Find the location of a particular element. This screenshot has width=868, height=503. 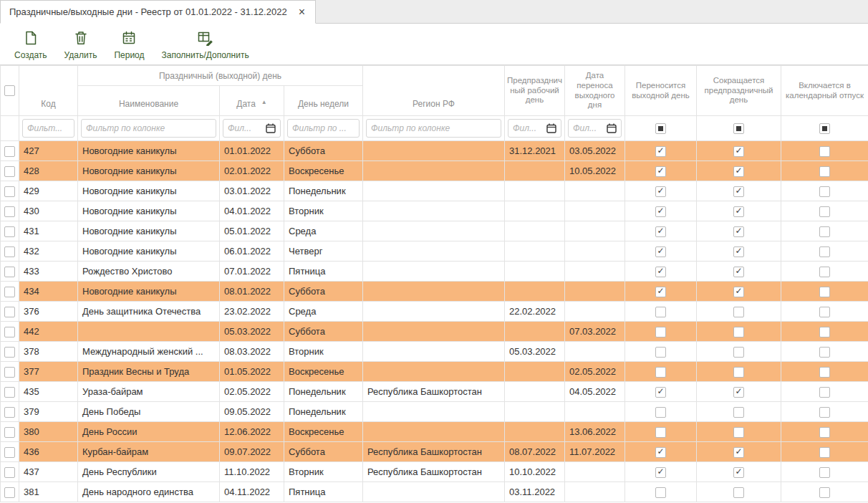

fill-append-button: Заполнить/Дополнить is located at coordinates (206, 45).